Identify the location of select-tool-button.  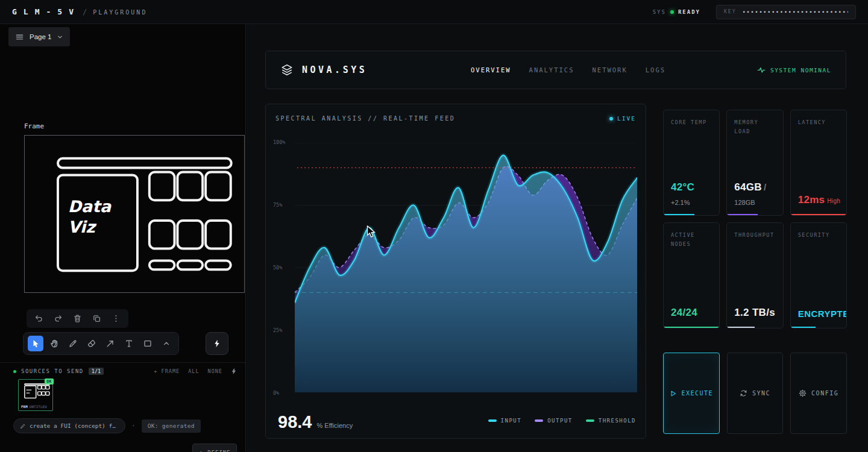
(36, 344).